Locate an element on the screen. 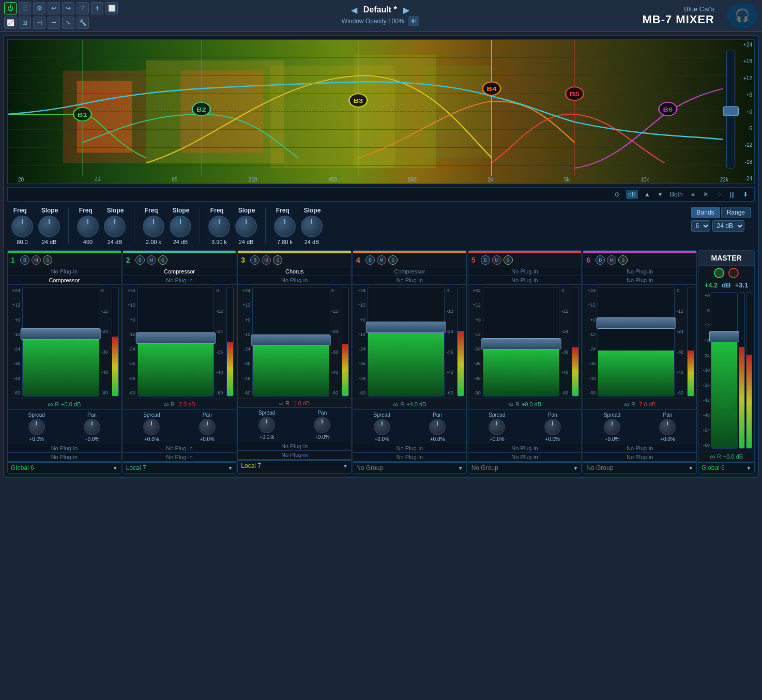  preset-prev: ◀ is located at coordinates (354, 10).